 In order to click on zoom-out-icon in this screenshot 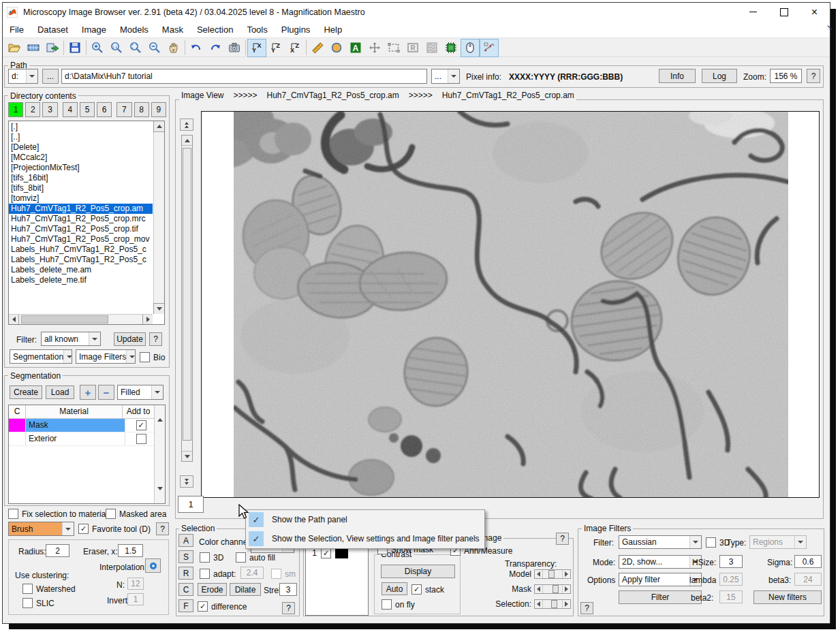, I will do `click(155, 48)`.